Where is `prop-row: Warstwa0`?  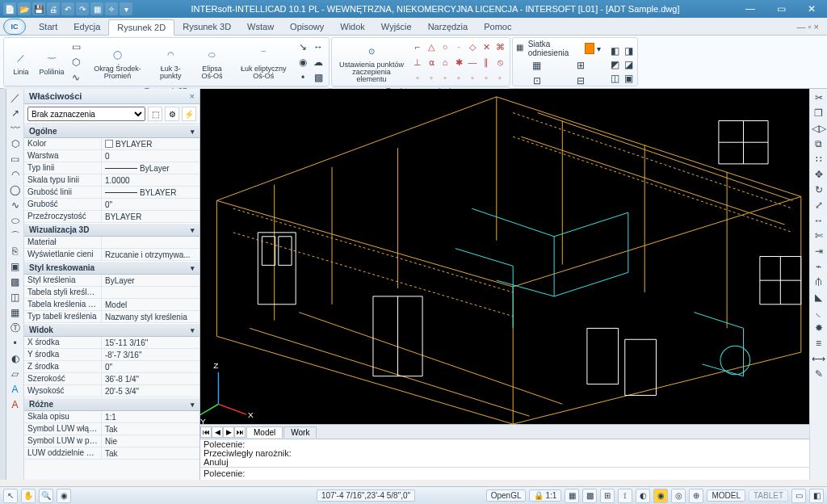 prop-row: Warstwa0 is located at coordinates (111, 157).